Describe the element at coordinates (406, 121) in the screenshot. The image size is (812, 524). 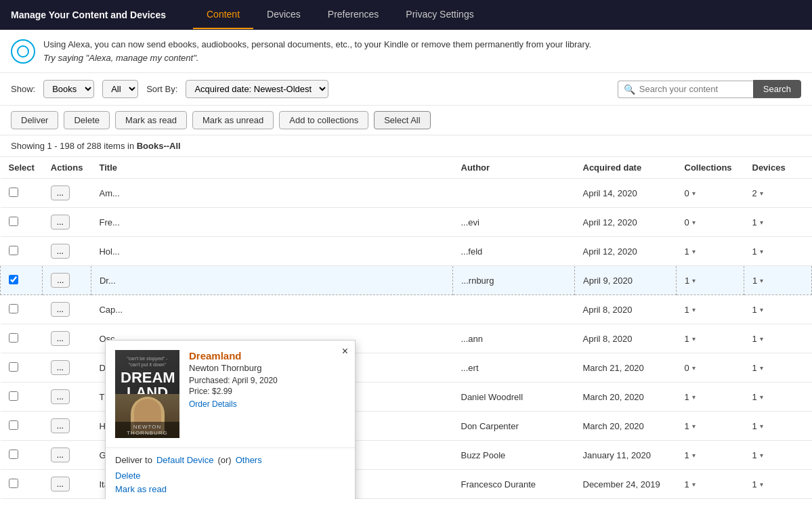
I see `action-row: Deliver Delete Mark as read Mark as unre…` at that location.